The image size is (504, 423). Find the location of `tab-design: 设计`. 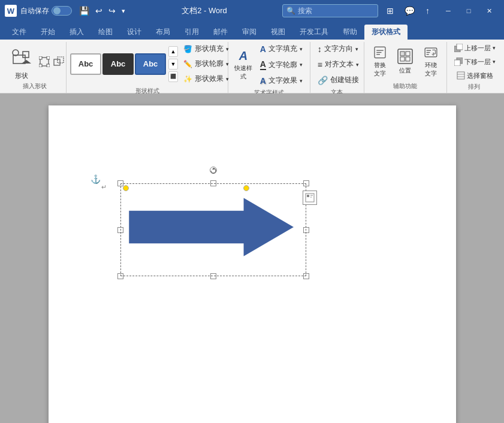

tab-design: 设计 is located at coordinates (134, 32).